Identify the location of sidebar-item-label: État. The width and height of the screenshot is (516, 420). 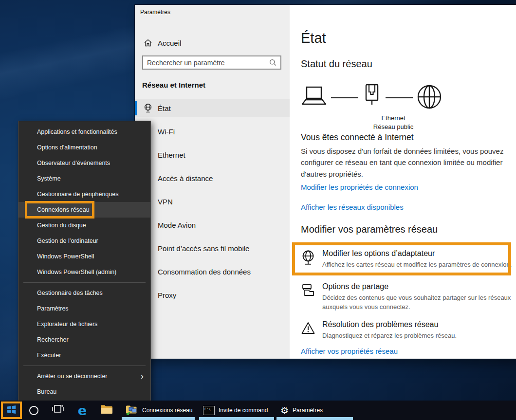
(165, 108).